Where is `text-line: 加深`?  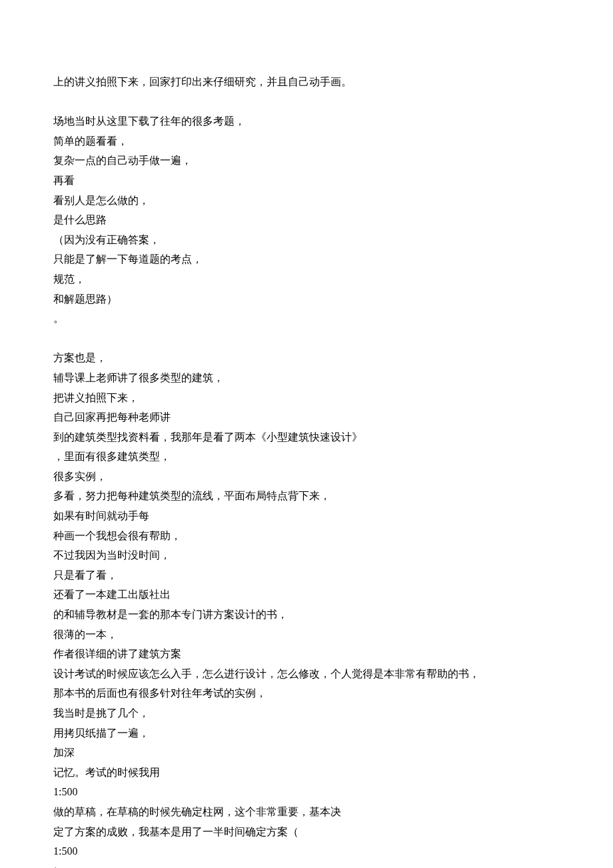
text-line: 加深 is located at coordinates (306, 753).